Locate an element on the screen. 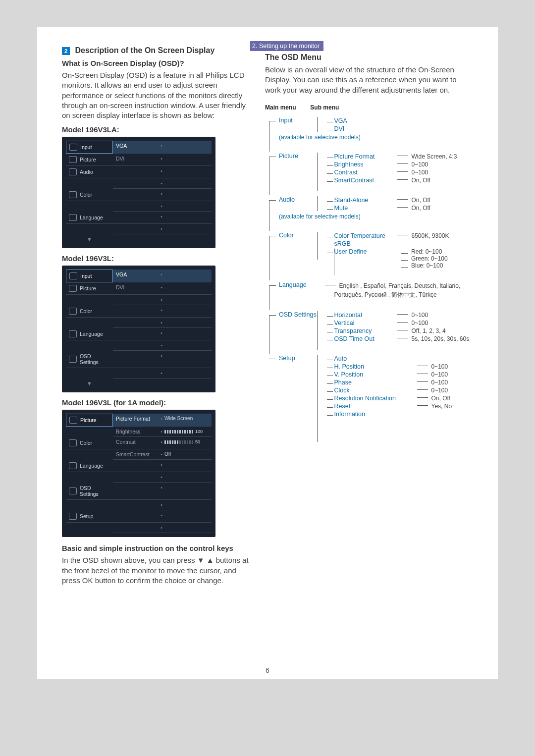  tree-color: Color Color Temperature6500K, 9300K sRGB… is located at coordinates (369, 251).